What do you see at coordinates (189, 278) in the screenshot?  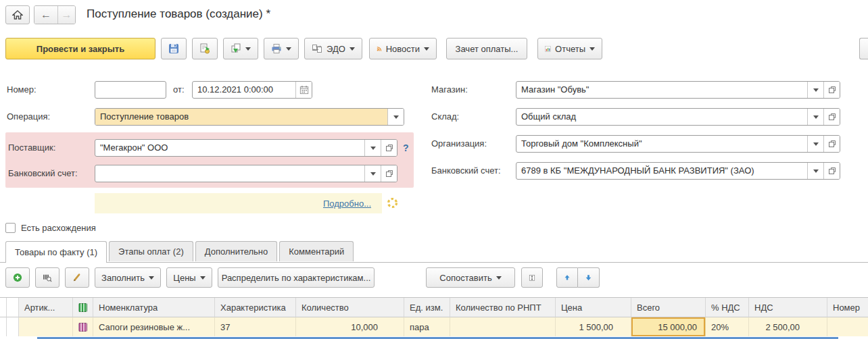 I see `prices-button: Цены` at bounding box center [189, 278].